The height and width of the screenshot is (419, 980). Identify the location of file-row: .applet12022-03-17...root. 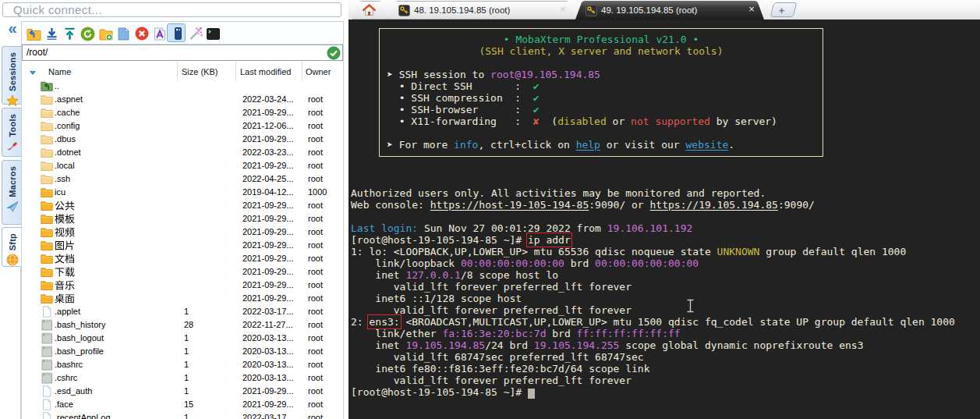
(182, 312).